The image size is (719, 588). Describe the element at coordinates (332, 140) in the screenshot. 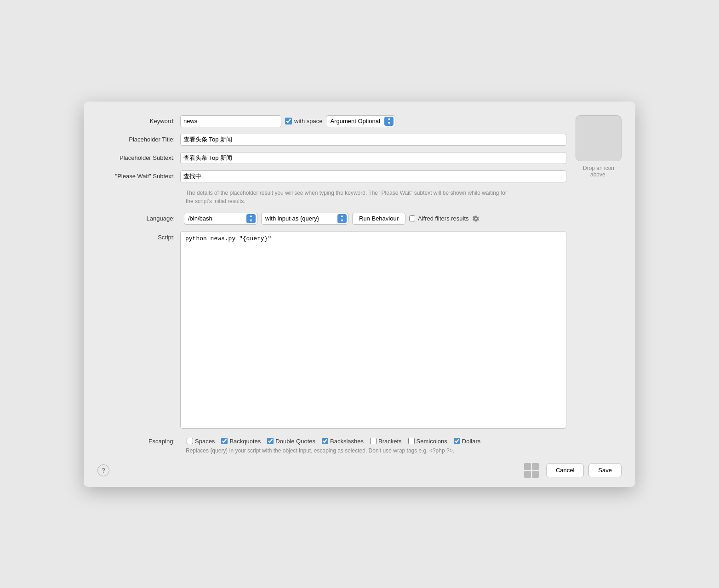

I see `placeholder-title-row: Placeholder Title:` at that location.